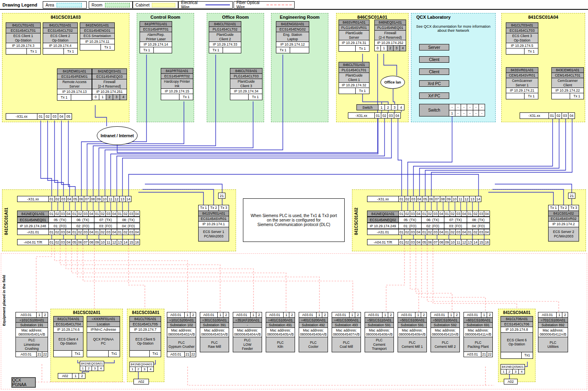 This screenshot has width=588, height=391. I want to click on tx-port: Tx 2, so click(213, 208).